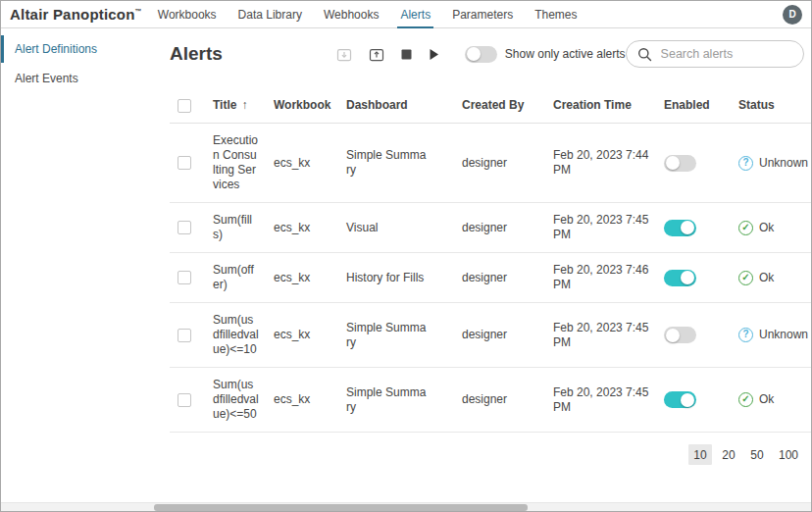 The image size is (812, 512). I want to click on column-header-creation-time: Creation Time, so click(608, 106).